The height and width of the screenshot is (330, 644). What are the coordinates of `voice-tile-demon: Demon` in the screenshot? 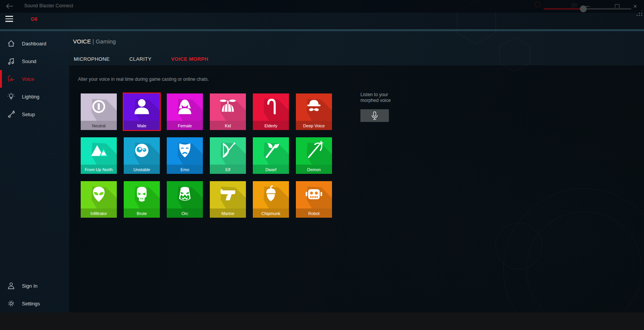 It's located at (314, 155).